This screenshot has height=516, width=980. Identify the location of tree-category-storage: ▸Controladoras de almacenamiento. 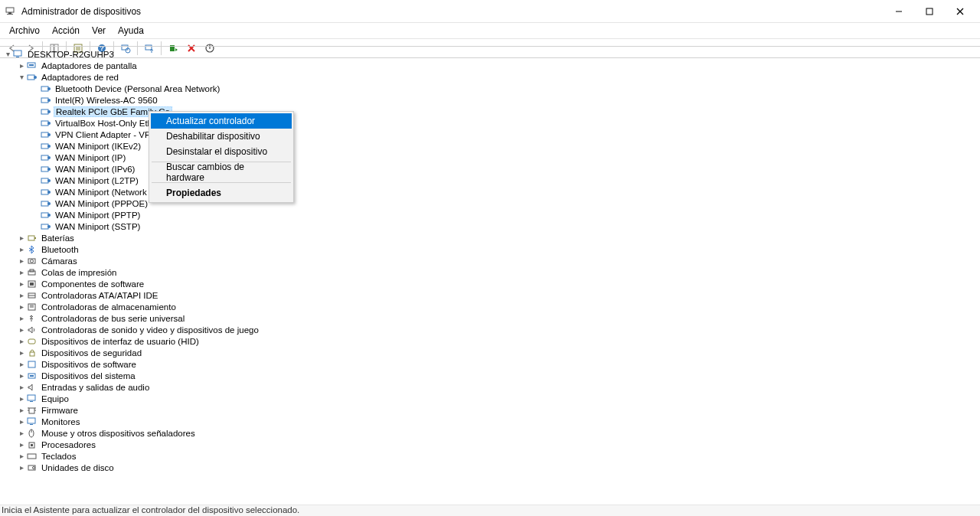
(490, 306).